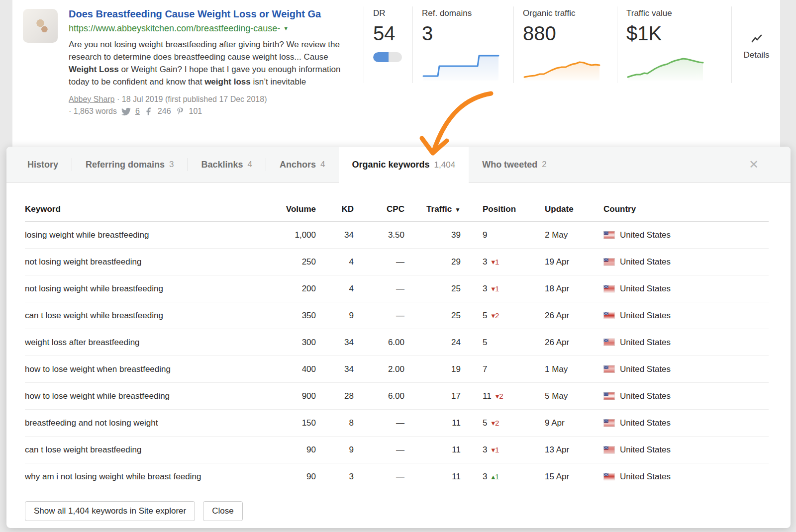 The height and width of the screenshot is (532, 796). Describe the element at coordinates (192, 99) in the screenshot. I see `publish-date: · 18 Jul 2019 (first published 17 Dec 20…` at that location.